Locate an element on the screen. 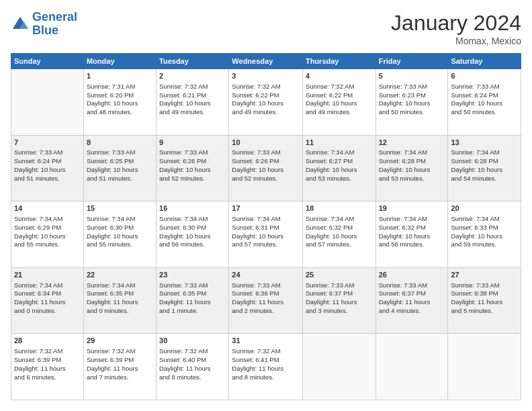 This screenshot has width=532, height=411. day-number: 25 is located at coordinates (339, 275).